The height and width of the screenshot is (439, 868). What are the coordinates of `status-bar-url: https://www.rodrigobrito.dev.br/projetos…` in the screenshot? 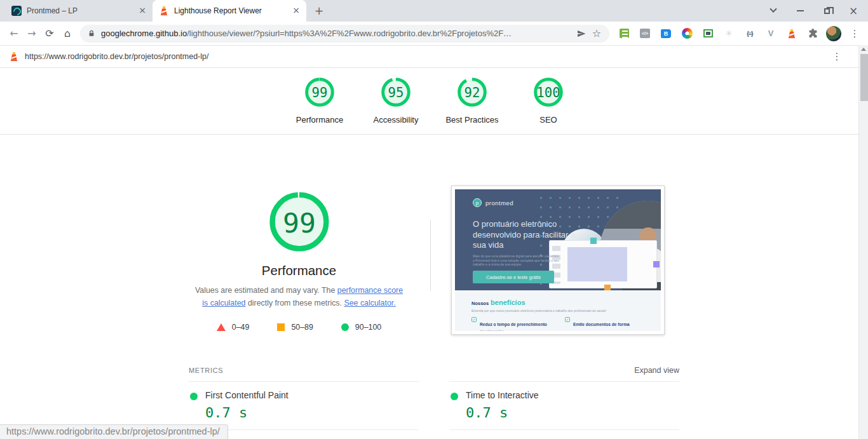 It's located at (114, 432).